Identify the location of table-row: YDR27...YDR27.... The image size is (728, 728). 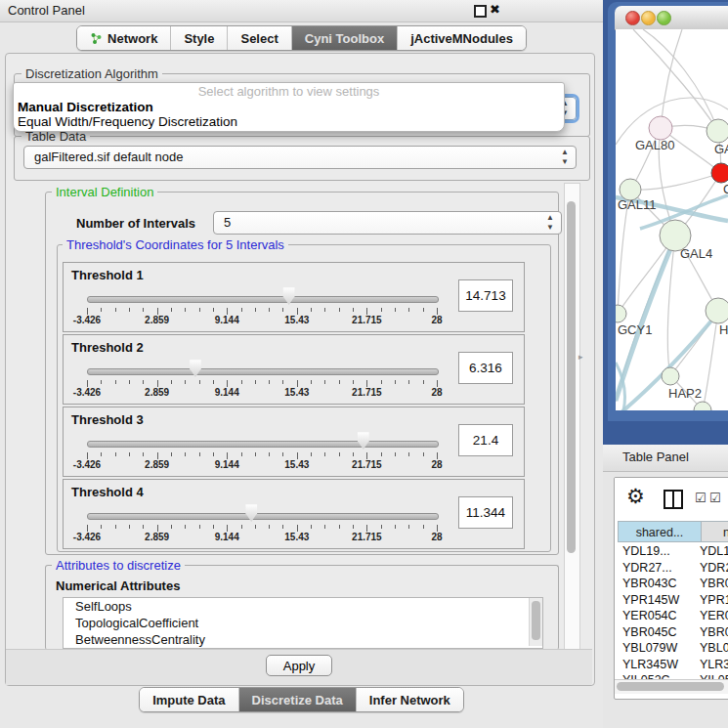
(671, 569).